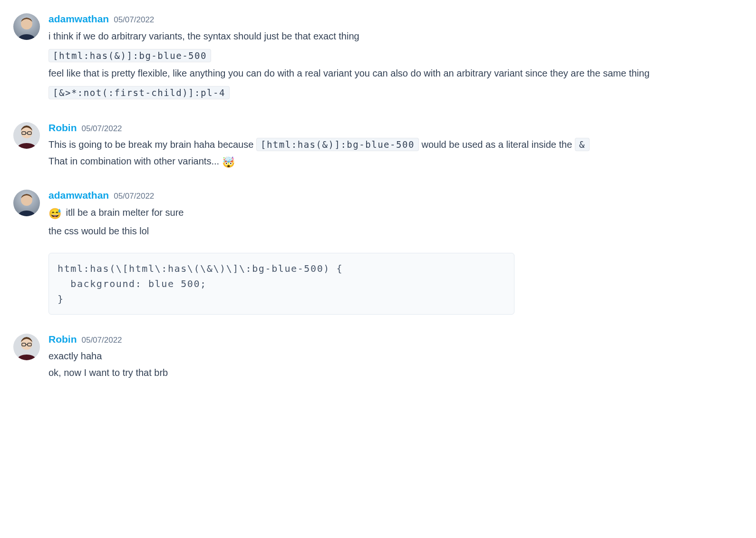 The height and width of the screenshot is (538, 756). What do you see at coordinates (396, 36) in the screenshot?
I see `message-text: i think if we do arbitrary variants, the…` at bounding box center [396, 36].